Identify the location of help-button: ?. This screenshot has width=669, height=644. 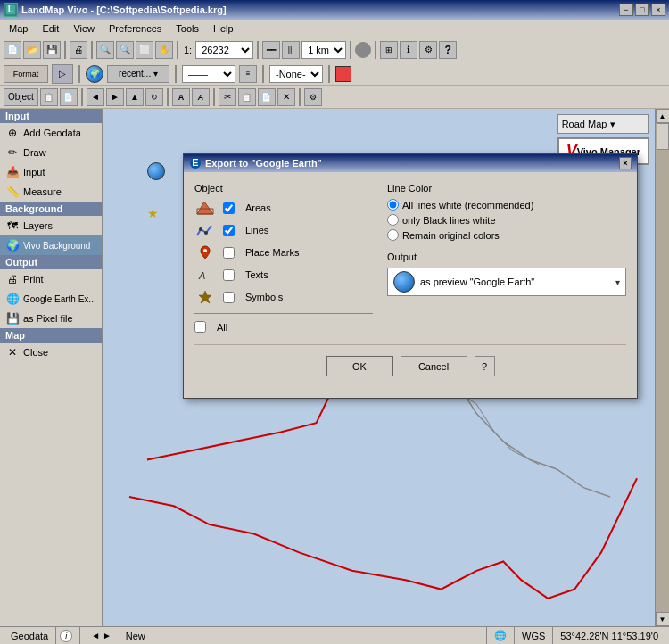
(485, 366).